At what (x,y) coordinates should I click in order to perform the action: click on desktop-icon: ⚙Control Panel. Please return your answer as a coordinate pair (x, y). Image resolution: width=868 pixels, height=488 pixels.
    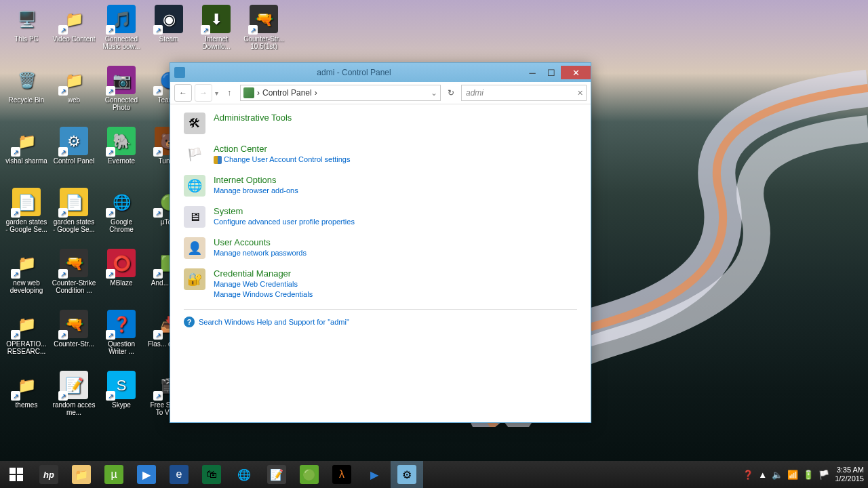
    Looking at the image, I should click on (74, 155).